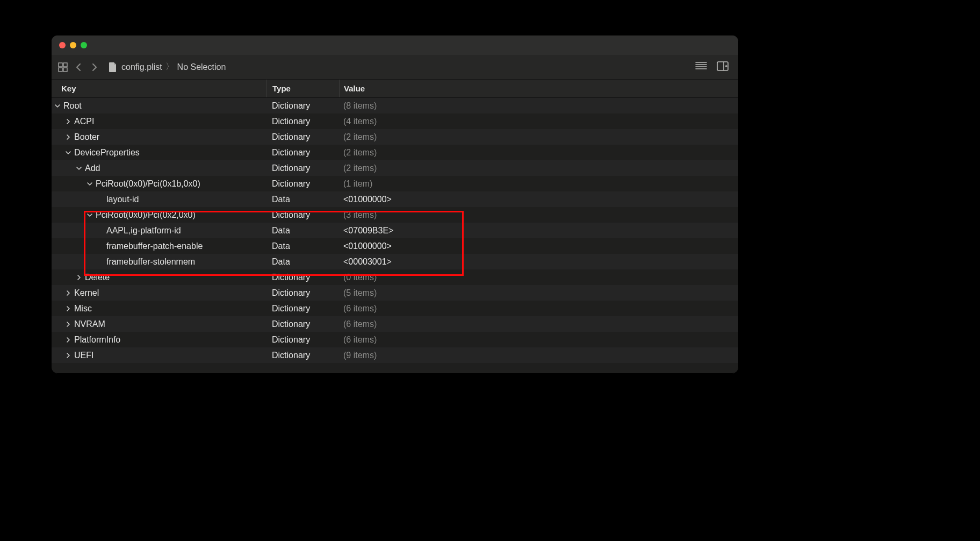 The height and width of the screenshot is (541, 980). What do you see at coordinates (95, 67) in the screenshot?
I see `forward-button` at bounding box center [95, 67].